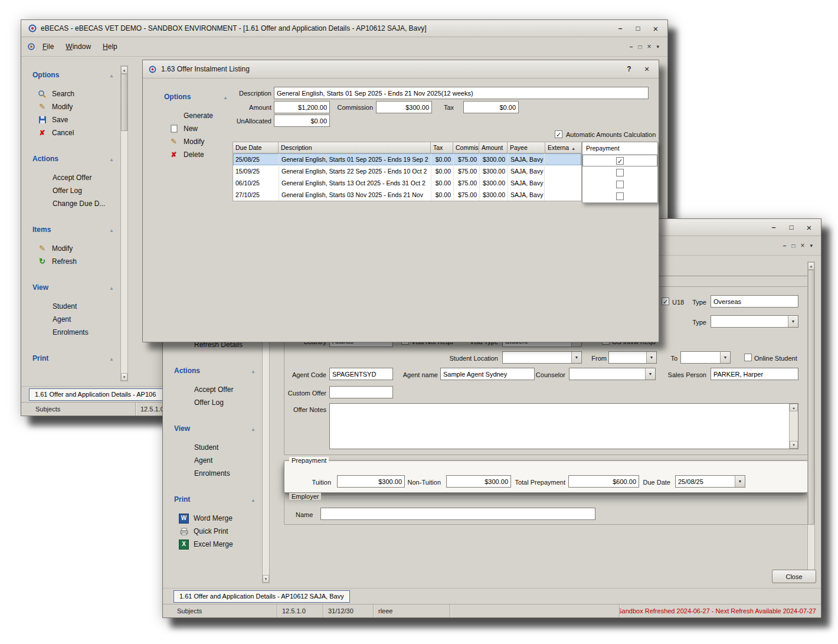  What do you see at coordinates (706, 358) in the screenshot?
I see `to-select` at bounding box center [706, 358].